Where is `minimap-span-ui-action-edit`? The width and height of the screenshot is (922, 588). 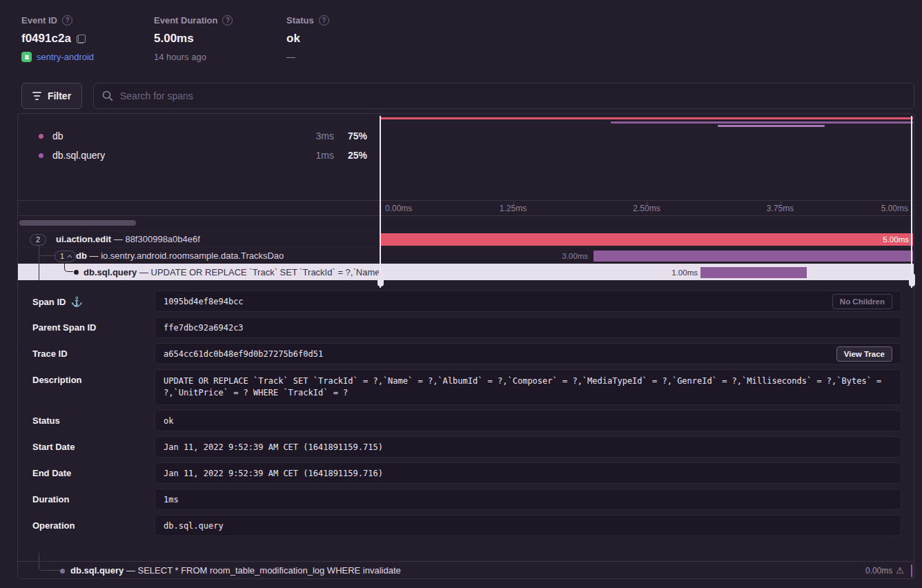
minimap-span-ui-action-edit is located at coordinates (647, 119).